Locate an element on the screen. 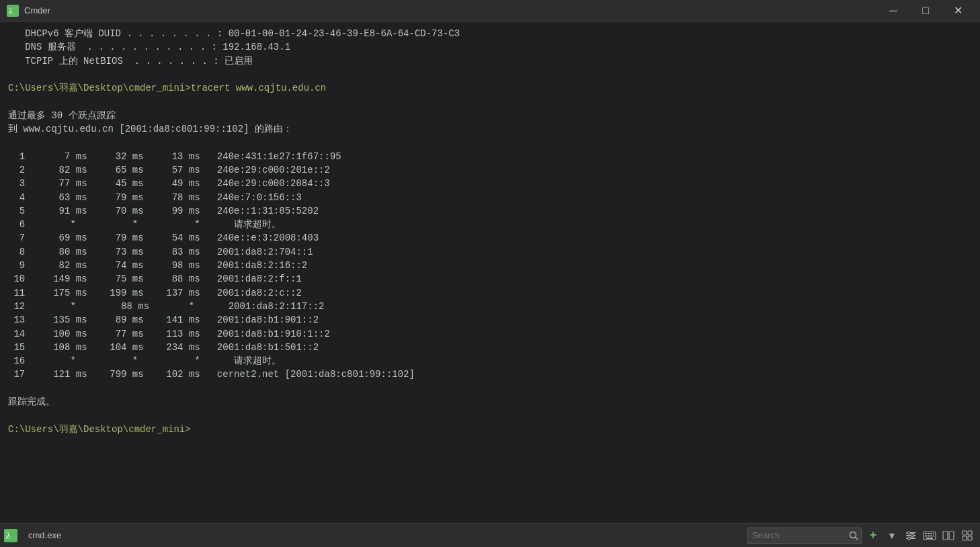 Image resolution: width=980 pixels, height=547 pixels. info-line: TCPIP 上的 NetBIOS . . . . . . . : 已启用 is located at coordinates (490, 61).